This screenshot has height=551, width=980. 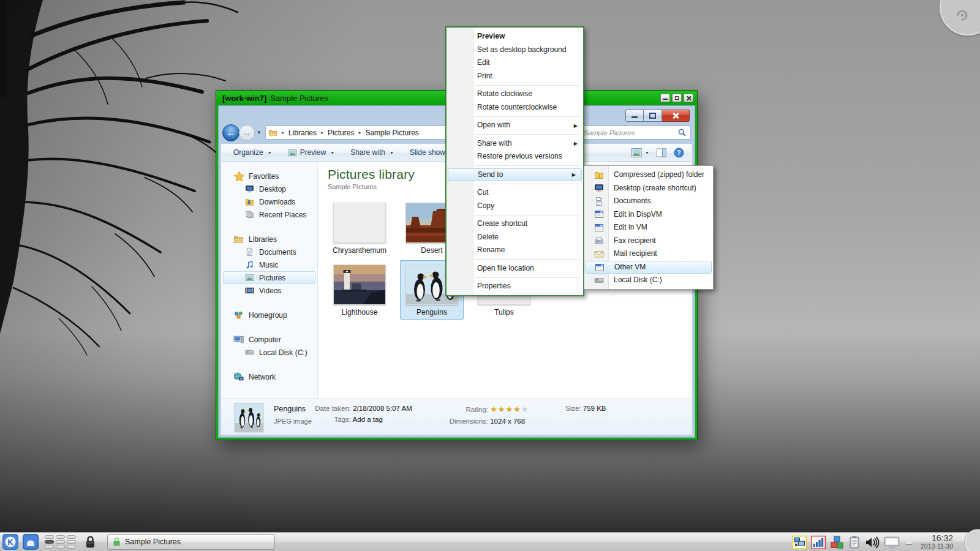 I want to click on toolbar-button-slide-show: Slide show, so click(x=428, y=152).